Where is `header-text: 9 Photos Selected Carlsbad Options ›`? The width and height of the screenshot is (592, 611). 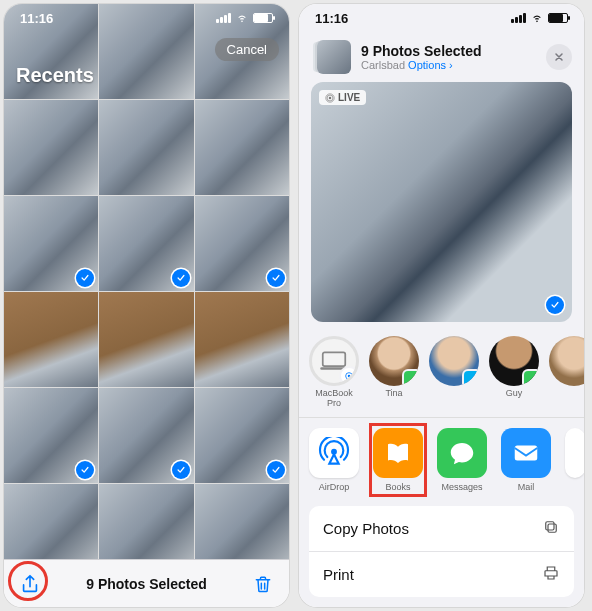
header-text: 9 Photos Selected Carlsbad Options › is located at coordinates (448, 57).